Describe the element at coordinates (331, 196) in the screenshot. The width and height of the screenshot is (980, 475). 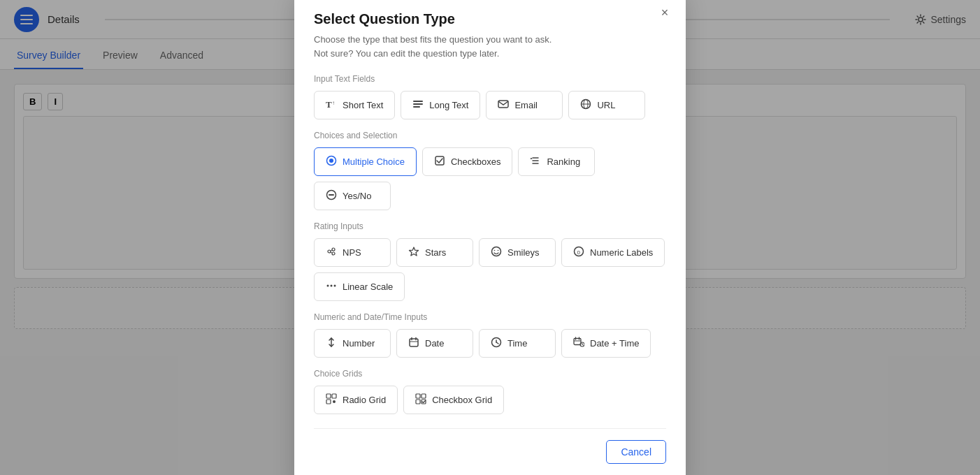
I see `yes-no-icon` at that location.